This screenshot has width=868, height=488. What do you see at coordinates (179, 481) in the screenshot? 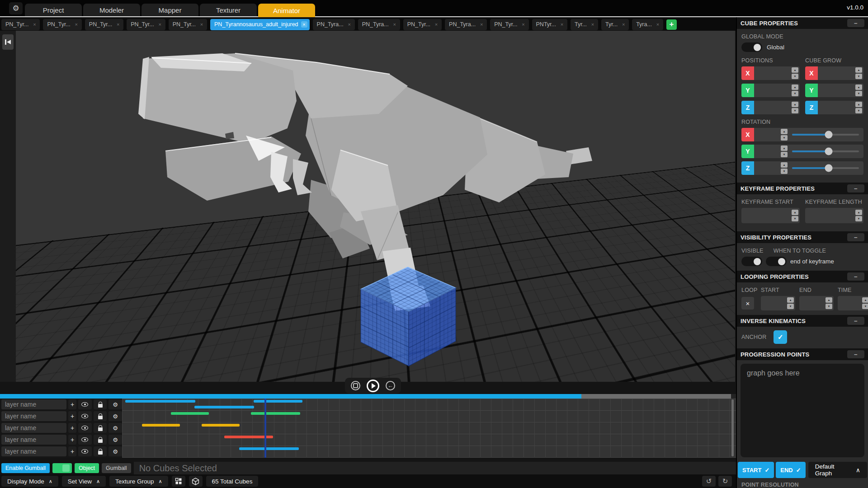
I see `grid-view-button` at bounding box center [179, 481].